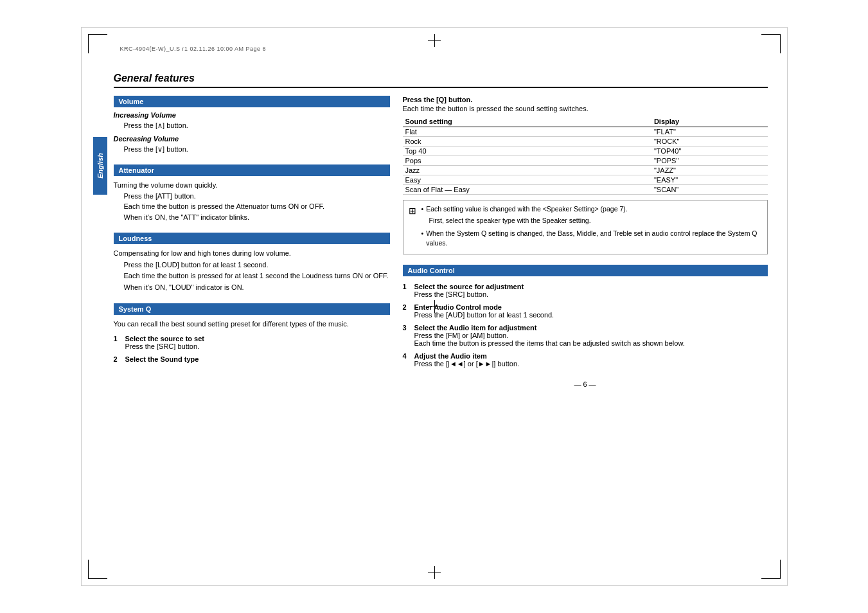 The image size is (868, 613). I want to click on audio-step-4: 4 Adjust the Audio item Press the [|◄◄] …, so click(585, 360).